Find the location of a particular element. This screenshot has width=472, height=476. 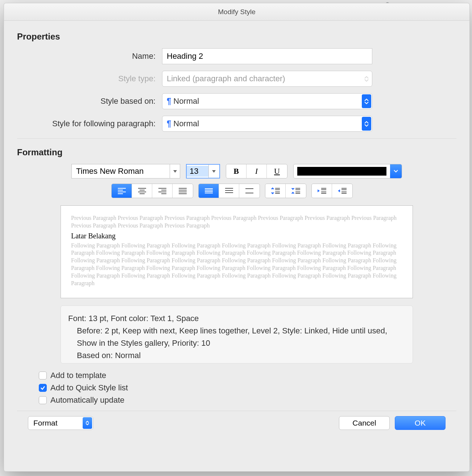

align-justify-button is located at coordinates (183, 191).